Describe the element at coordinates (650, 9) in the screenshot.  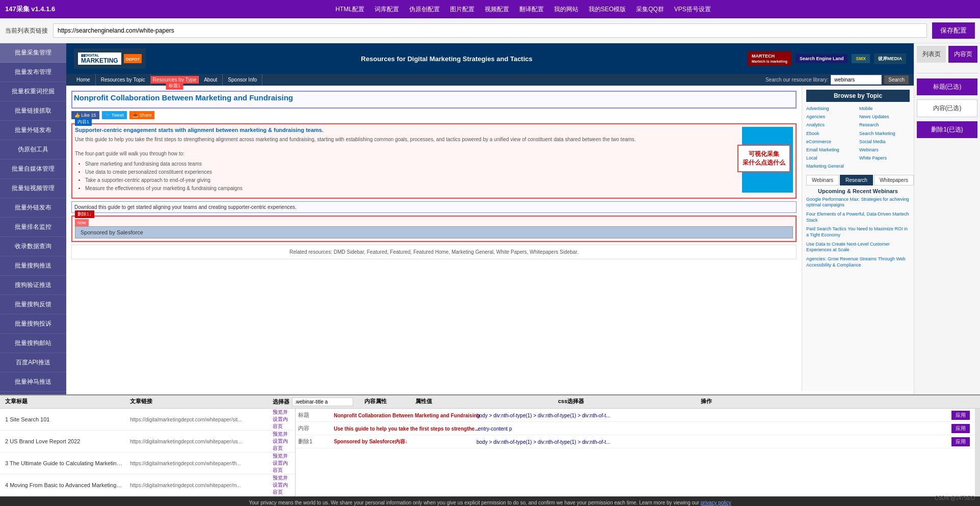
I see `nav-qq: 采集QQ群` at that location.